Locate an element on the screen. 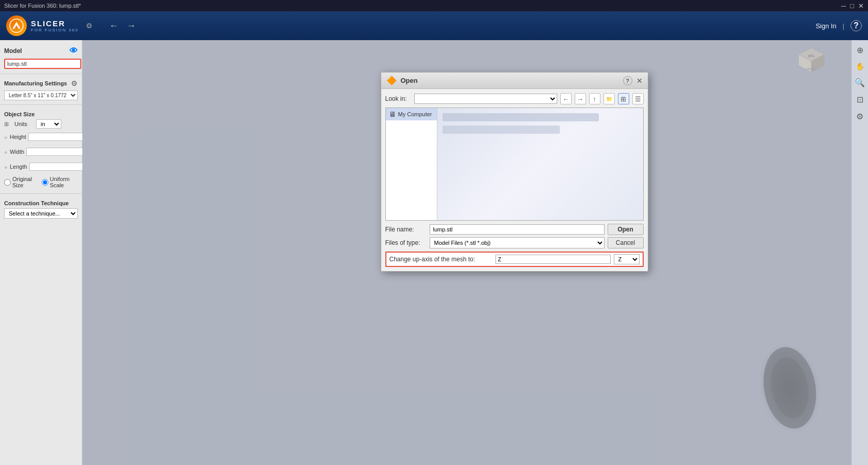 This screenshot has height=465, width=868. right-icon-zoom: 🔍 is located at coordinates (860, 82).